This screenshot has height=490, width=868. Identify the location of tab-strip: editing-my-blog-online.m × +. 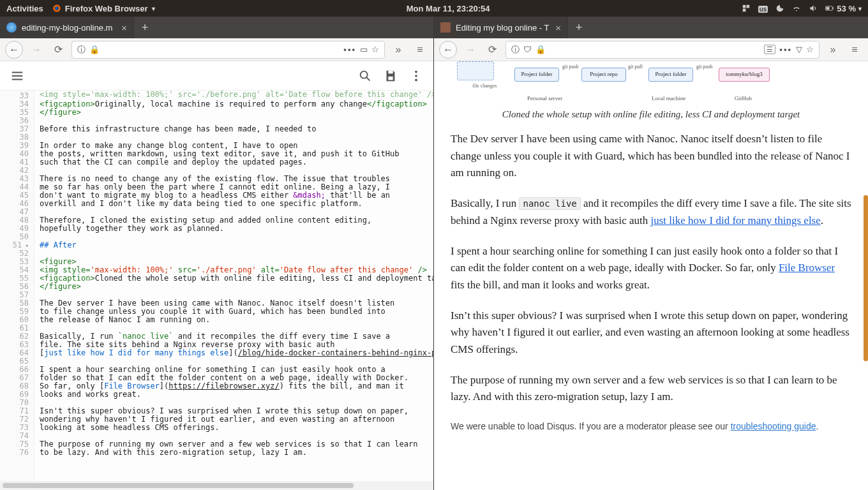
(217, 27).